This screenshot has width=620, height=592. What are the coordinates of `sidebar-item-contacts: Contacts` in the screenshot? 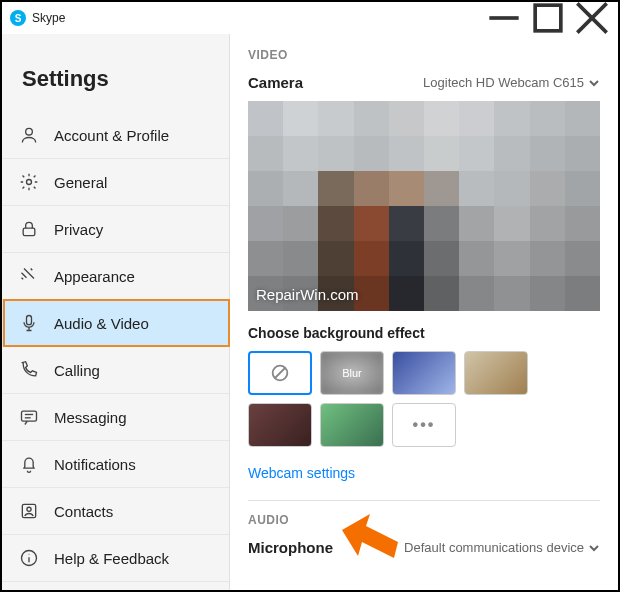 It's located at (116, 512).